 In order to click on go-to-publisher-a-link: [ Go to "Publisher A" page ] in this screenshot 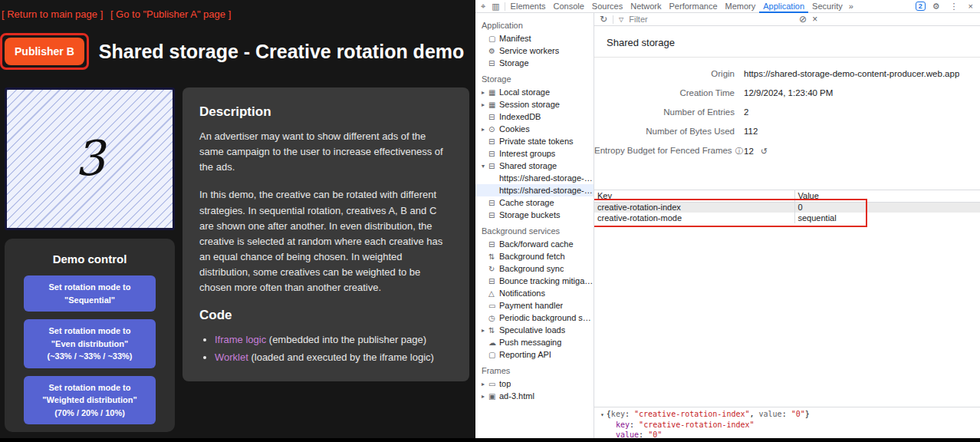, I will do `click(170, 14)`.